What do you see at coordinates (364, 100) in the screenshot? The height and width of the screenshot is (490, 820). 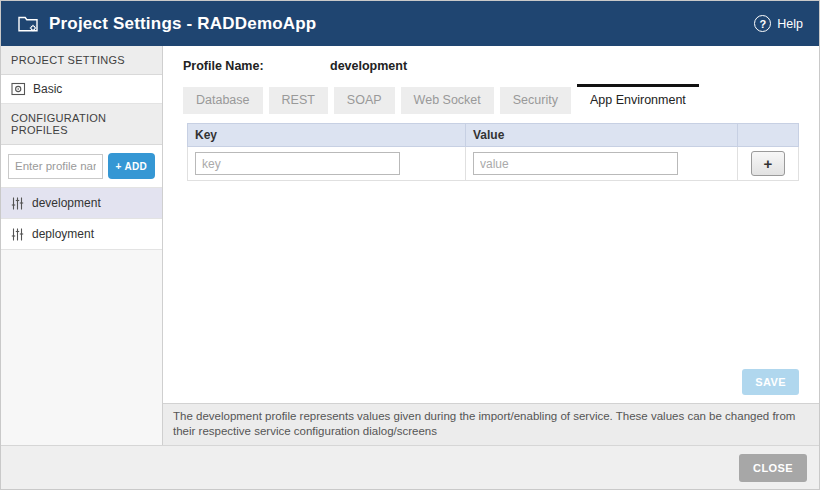 I see `tab-soap: SOAP` at bounding box center [364, 100].